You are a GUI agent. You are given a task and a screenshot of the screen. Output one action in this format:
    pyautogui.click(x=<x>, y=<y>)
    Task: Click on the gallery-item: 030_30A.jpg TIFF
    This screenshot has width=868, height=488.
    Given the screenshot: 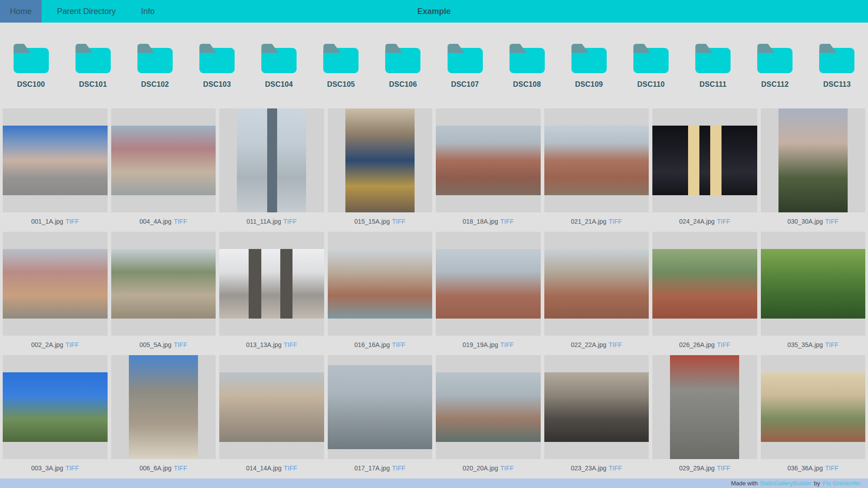 What is the action you would take?
    pyautogui.click(x=813, y=170)
    